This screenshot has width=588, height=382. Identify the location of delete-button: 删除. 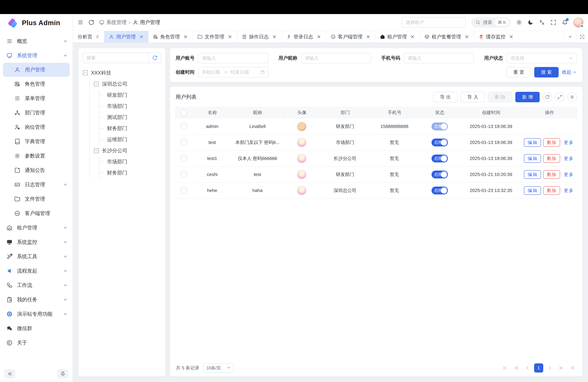
(500, 97).